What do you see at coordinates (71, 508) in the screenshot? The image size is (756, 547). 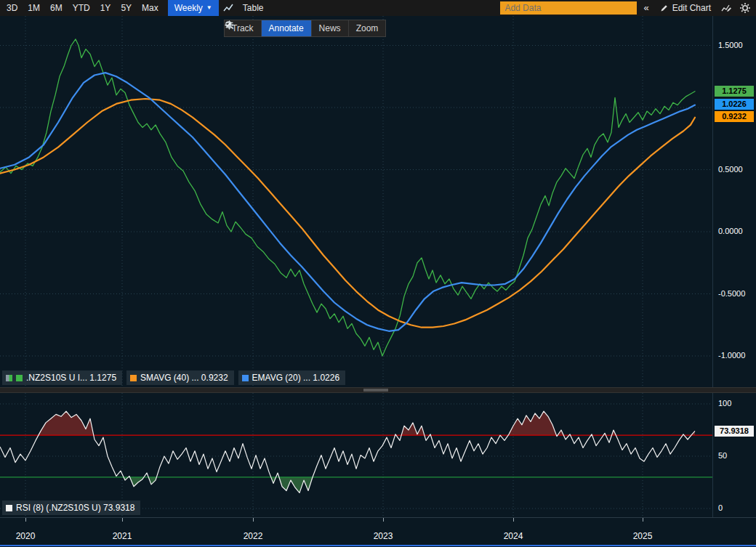 I see `rsi-legend-row: RSI (8) (.NZ2S10S U) 73.9318` at bounding box center [71, 508].